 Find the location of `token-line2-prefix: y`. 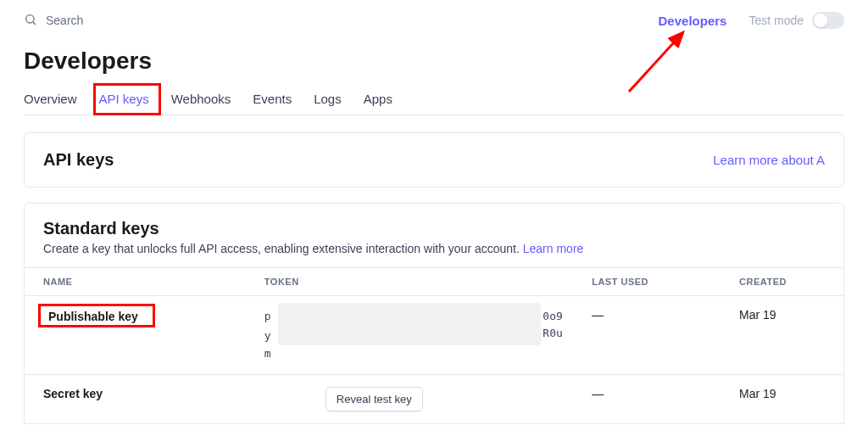

token-line2-prefix: y is located at coordinates (268, 336).